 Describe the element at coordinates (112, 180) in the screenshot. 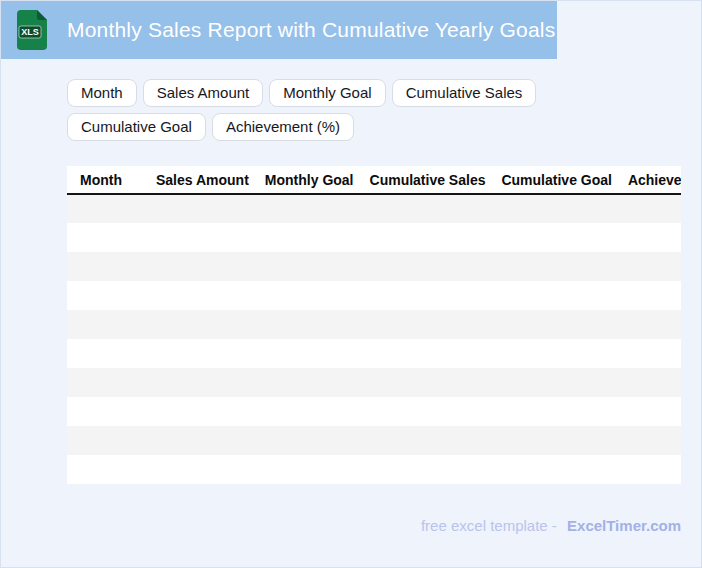

I see `column-header-month: Month` at that location.